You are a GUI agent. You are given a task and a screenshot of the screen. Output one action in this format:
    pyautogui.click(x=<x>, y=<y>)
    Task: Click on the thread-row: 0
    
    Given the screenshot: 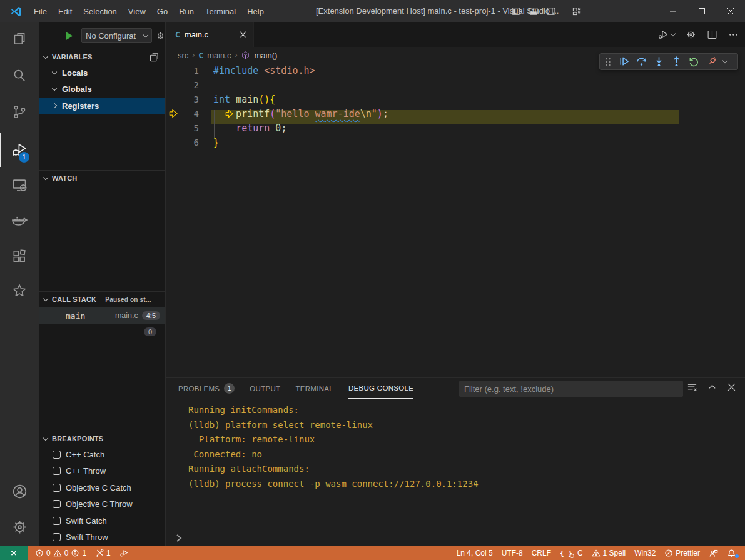 What is the action you would take?
    pyautogui.click(x=102, y=332)
    